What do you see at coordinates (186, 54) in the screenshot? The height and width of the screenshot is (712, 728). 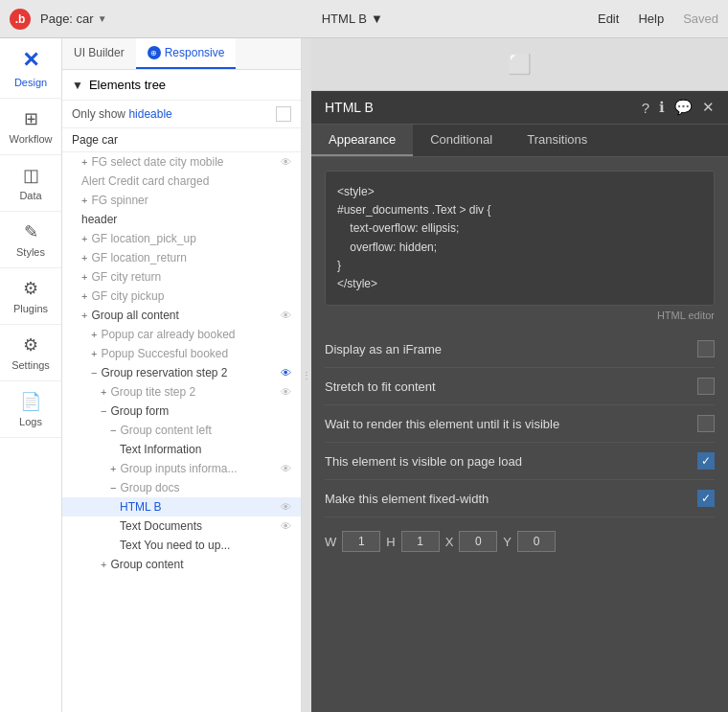 I see `tab-responsive: ⊕ Responsive` at bounding box center [186, 54].